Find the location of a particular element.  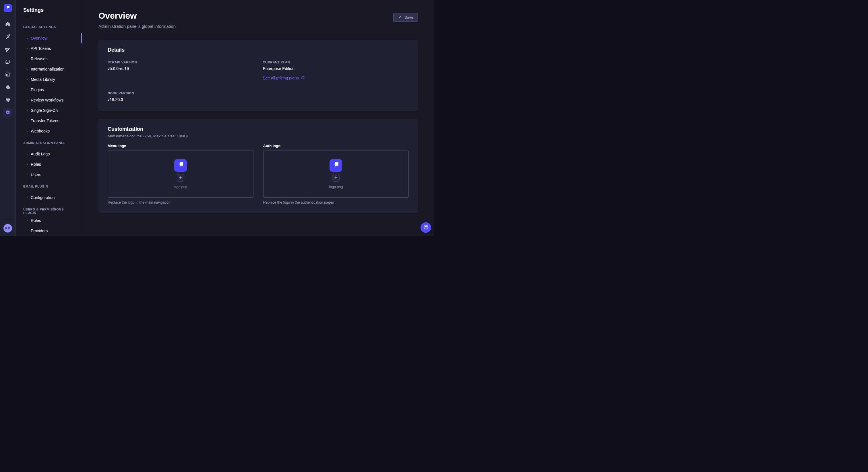

rail-divider is located at coordinates (8, 16).